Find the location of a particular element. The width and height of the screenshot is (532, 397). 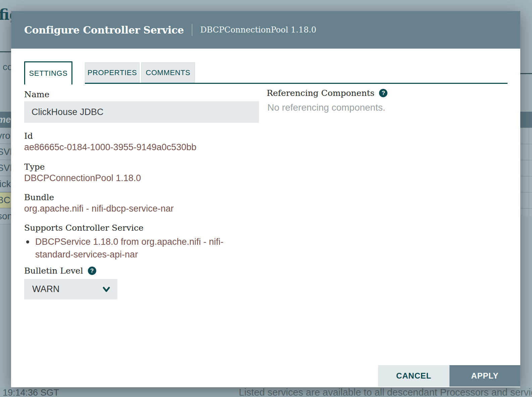

tab-settings: SETTINGS is located at coordinates (48, 73).